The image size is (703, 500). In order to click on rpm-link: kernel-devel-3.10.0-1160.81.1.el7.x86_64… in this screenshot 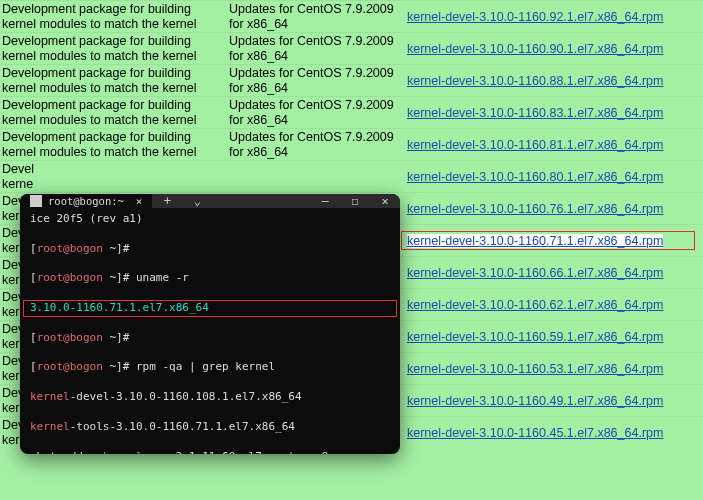, I will do `click(535, 145)`.